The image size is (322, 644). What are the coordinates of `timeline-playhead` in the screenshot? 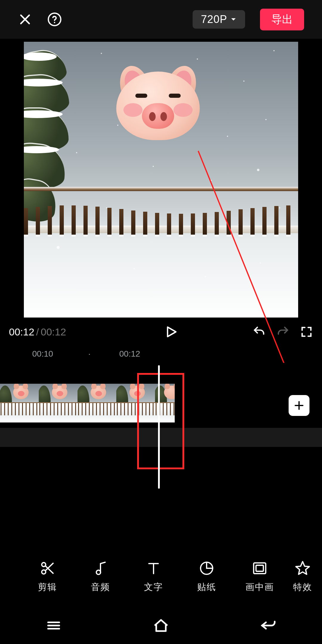 It's located at (159, 427).